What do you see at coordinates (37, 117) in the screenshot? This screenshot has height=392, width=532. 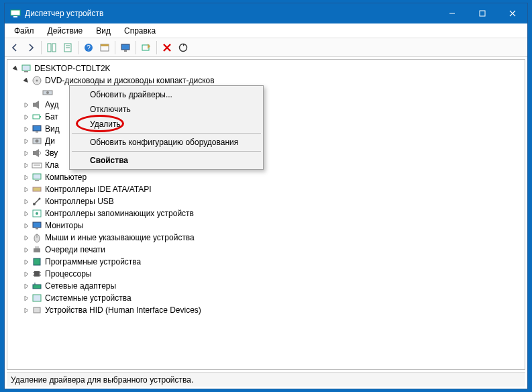 I see `battery-icon` at bounding box center [37, 117].